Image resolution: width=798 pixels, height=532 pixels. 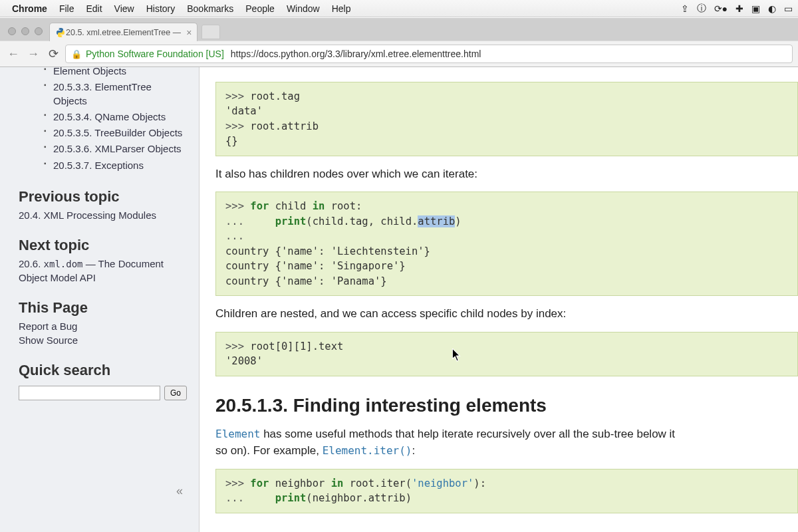 What do you see at coordinates (102, 197) in the screenshot?
I see `previous-topic-heading: Previous topic` at bounding box center [102, 197].